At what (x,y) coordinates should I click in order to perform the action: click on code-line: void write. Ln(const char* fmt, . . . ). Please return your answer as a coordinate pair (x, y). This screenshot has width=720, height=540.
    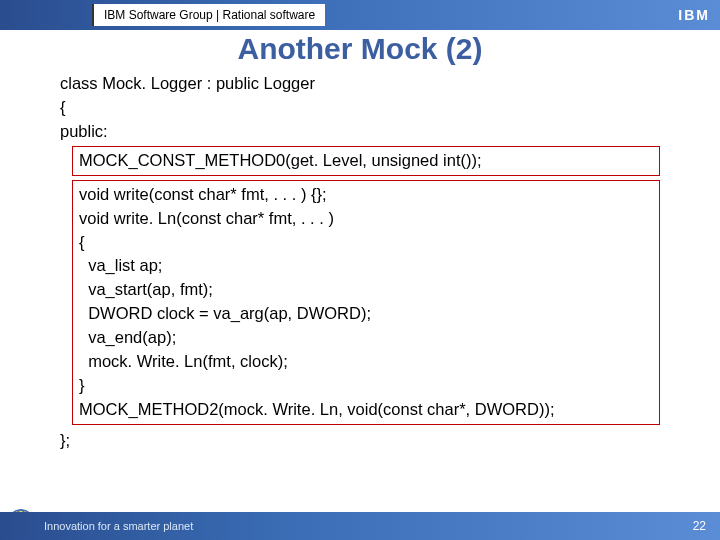
    Looking at the image, I should click on (366, 219).